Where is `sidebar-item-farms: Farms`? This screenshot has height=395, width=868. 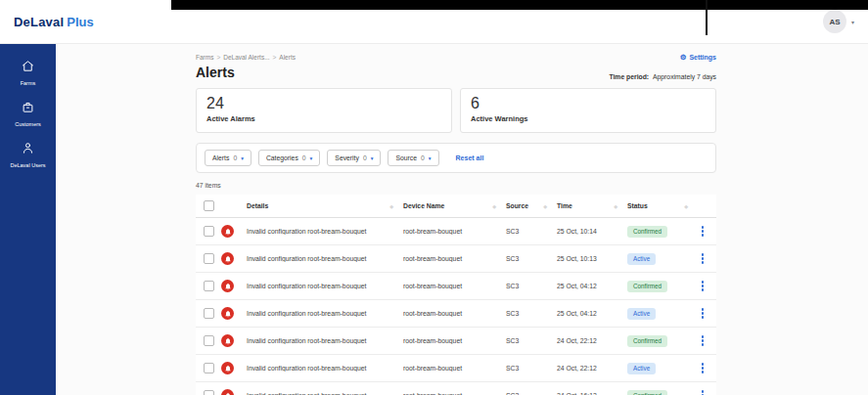
sidebar-item-farms: Farms is located at coordinates (27, 72).